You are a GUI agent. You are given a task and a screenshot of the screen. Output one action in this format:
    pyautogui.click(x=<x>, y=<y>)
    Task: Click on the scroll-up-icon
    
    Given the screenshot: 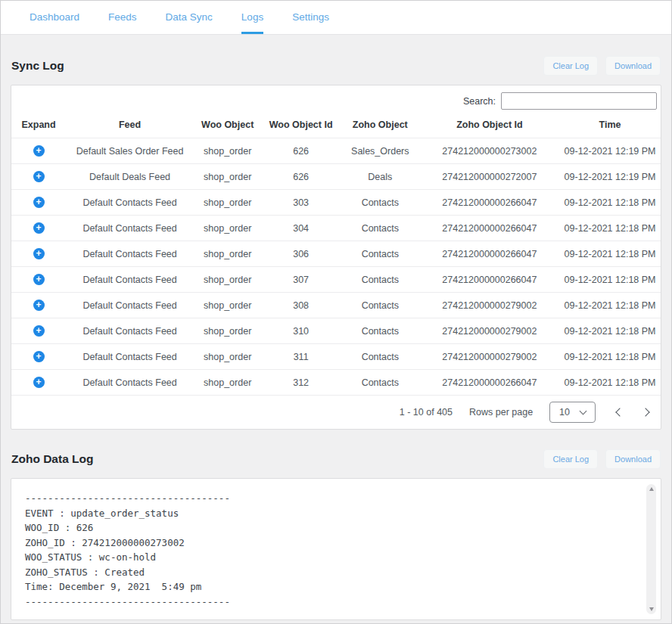 What is the action you would take?
    pyautogui.click(x=652, y=489)
    